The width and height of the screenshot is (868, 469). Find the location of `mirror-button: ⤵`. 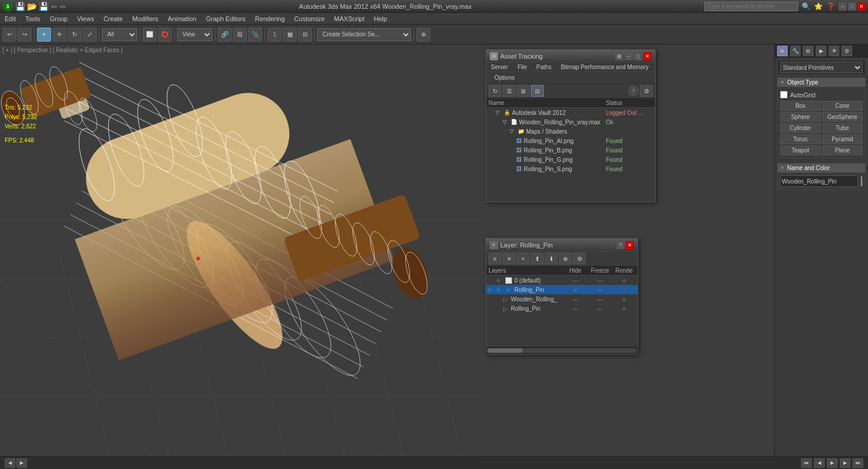

mirror-button: ⤵ is located at coordinates (274, 35).